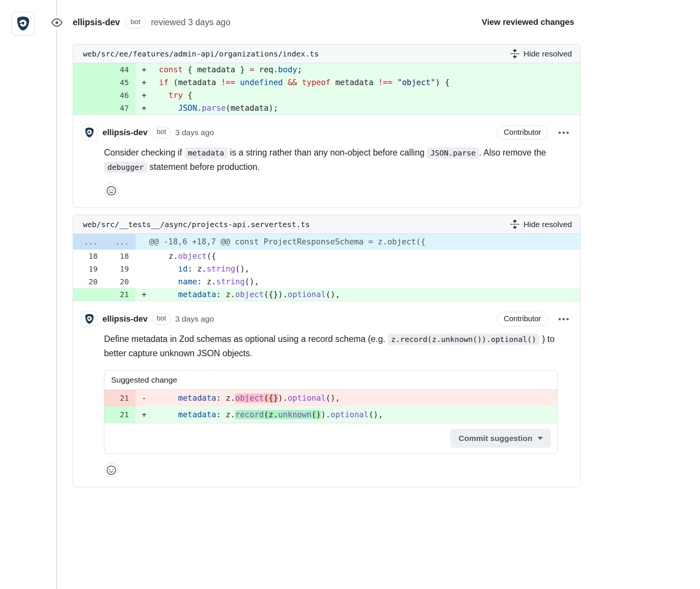  I want to click on line-number: 45, so click(120, 82).